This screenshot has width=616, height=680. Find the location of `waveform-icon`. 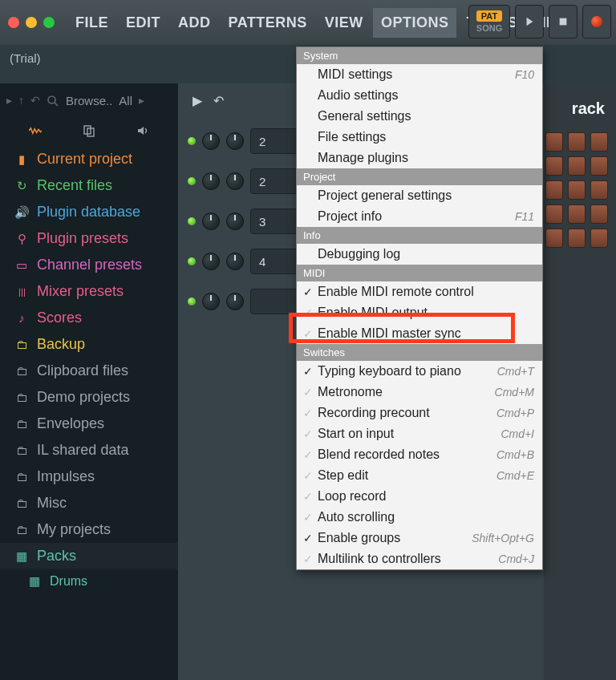

waveform-icon is located at coordinates (35, 130).